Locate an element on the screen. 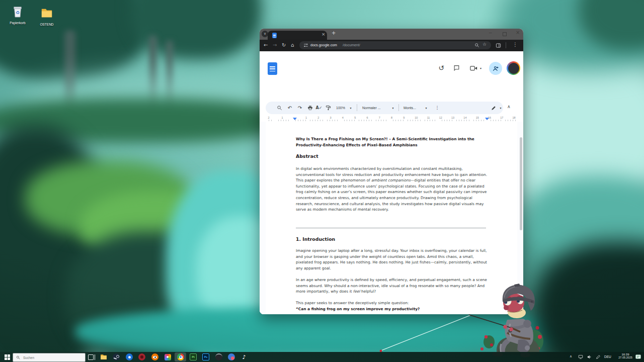 This screenshot has width=644, height=362. taskbar-app-circle is located at coordinates (231, 357).